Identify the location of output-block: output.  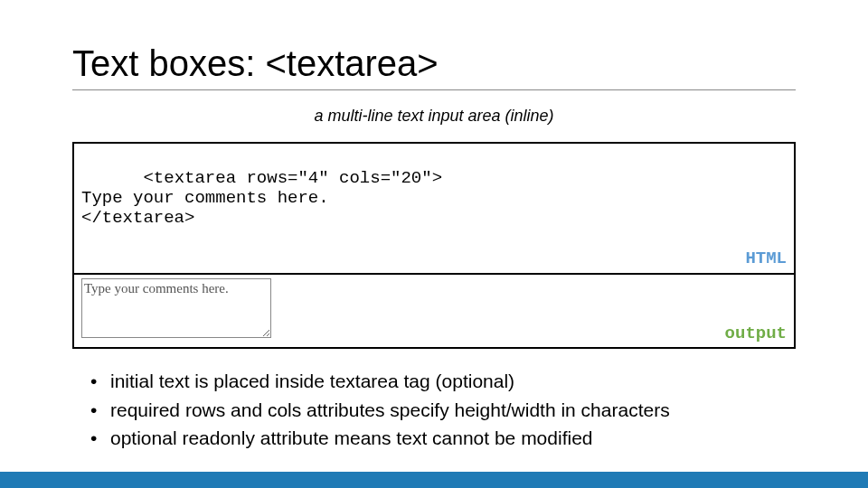
(434, 310).